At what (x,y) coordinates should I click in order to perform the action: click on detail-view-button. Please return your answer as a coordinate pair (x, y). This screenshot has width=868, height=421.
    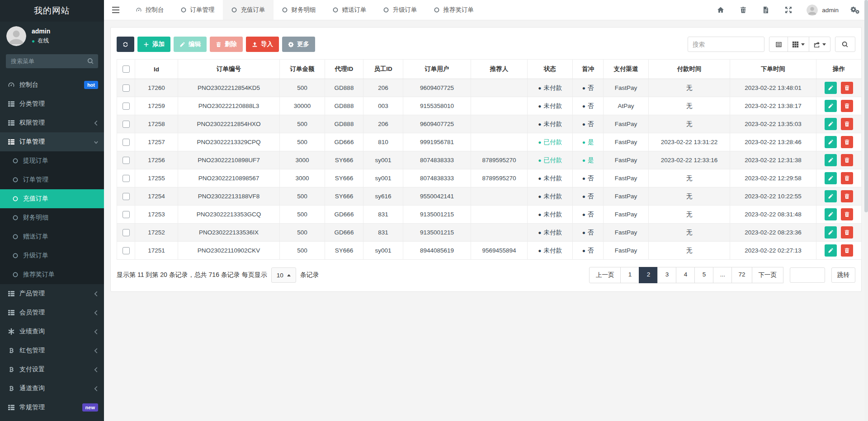
    Looking at the image, I should click on (778, 44).